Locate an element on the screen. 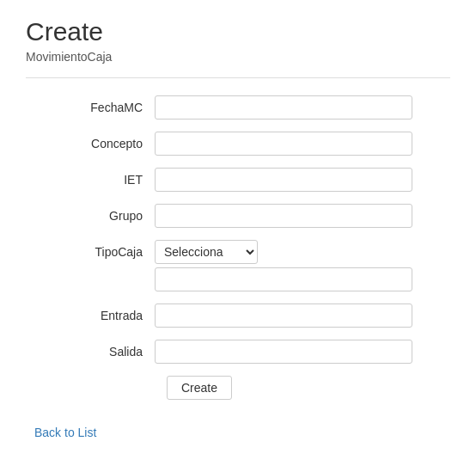  input-grupo is located at coordinates (284, 216).